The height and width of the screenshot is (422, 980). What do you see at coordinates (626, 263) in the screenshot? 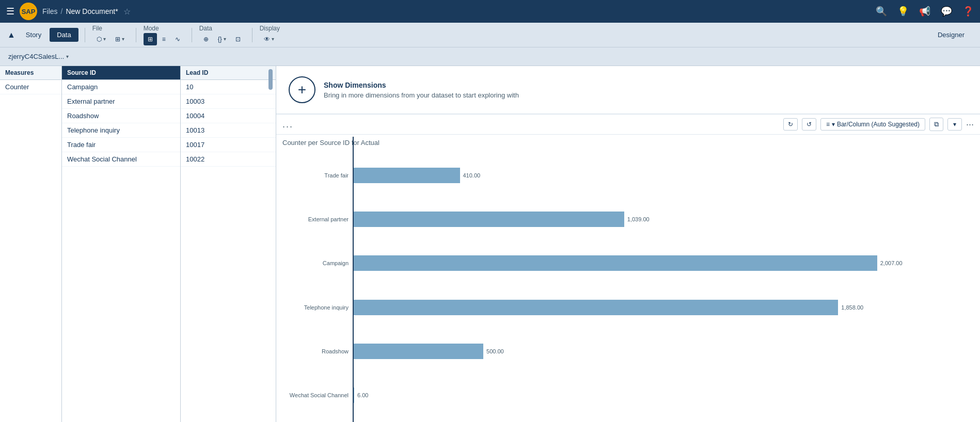
I see `bar-row: Campaign2,007.00` at bounding box center [626, 263].